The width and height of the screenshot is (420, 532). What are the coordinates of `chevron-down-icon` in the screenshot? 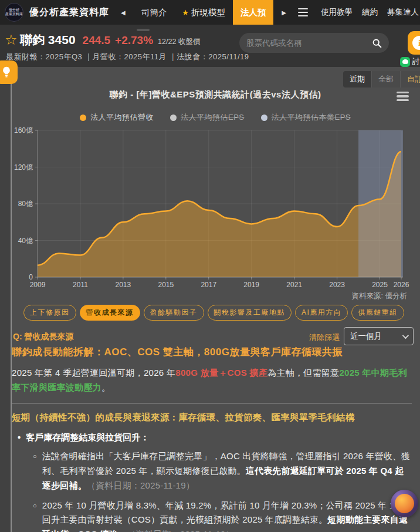 It's located at (406, 335).